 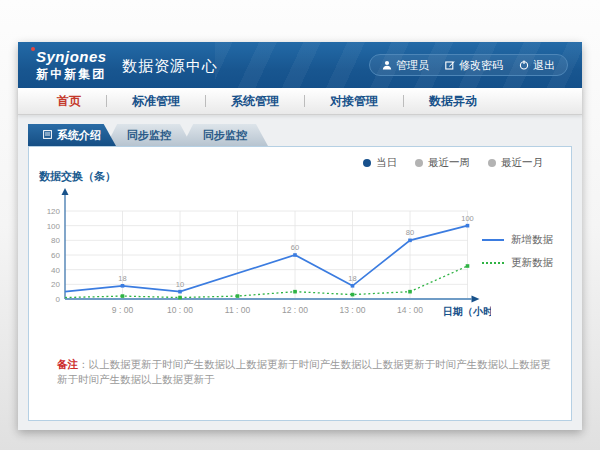 I want to click on nav-item-standard-mgmt: 标准管理, so click(x=156, y=102).